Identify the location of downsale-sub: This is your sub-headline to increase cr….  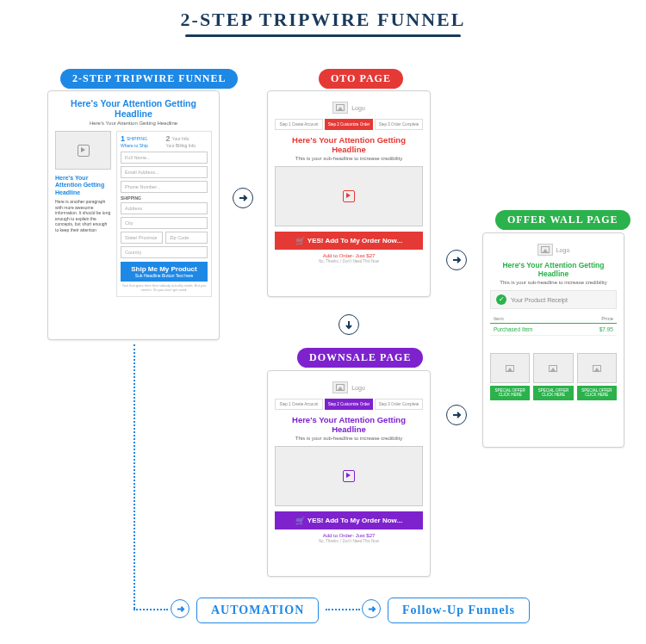
(349, 438).